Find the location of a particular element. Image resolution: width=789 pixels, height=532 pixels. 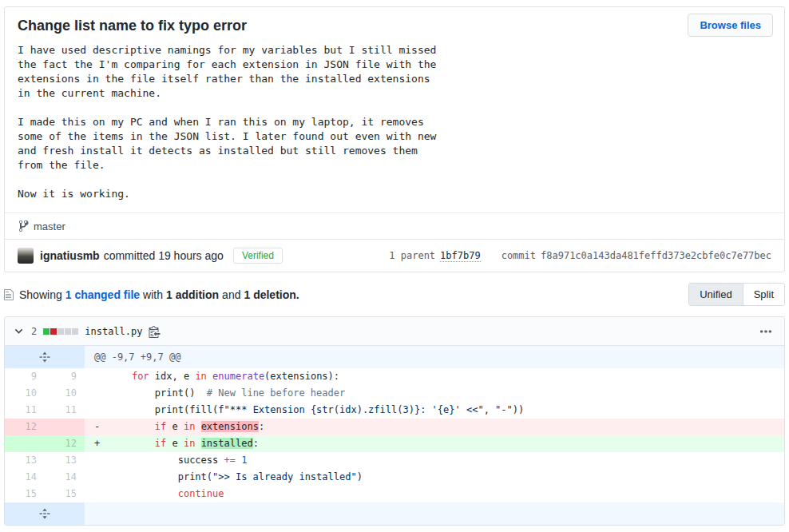

diff-view-toggle: Unified Split is located at coordinates (736, 294).